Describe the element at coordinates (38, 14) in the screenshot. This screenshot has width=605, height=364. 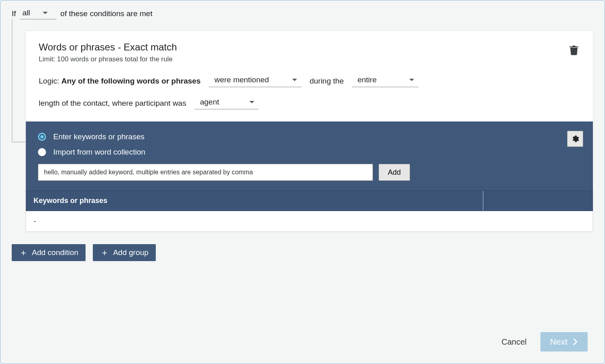
I see `quantifier-select: all` at that location.